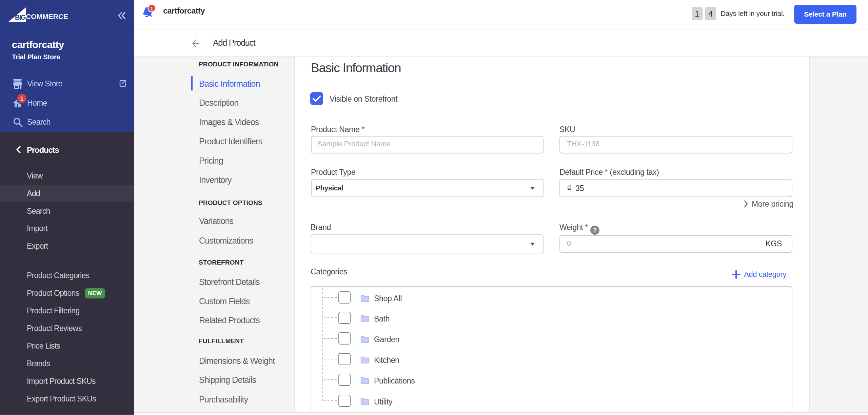  What do you see at coordinates (20, 17) in the screenshot?
I see `svg-text: BIG` at bounding box center [20, 17].